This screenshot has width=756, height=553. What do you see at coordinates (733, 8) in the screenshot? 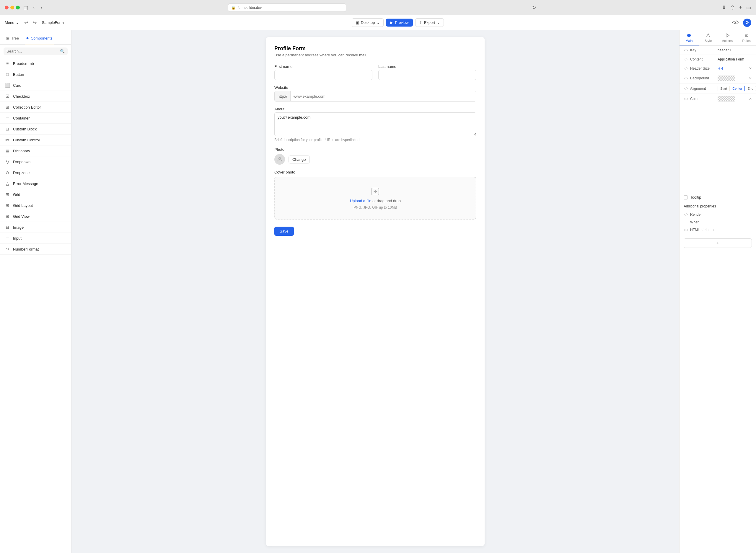
I see `share-icon: ⇧` at bounding box center [733, 8].